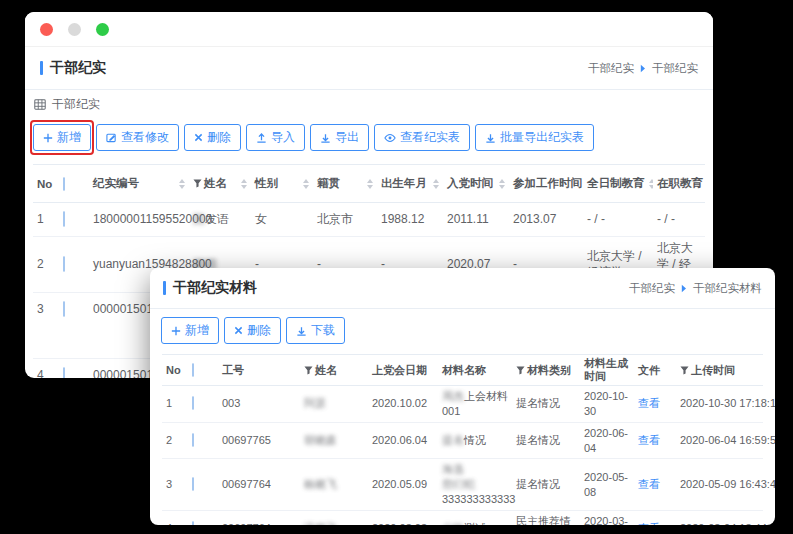  I want to click on cell-job-number: 00697764, so click(259, 485).